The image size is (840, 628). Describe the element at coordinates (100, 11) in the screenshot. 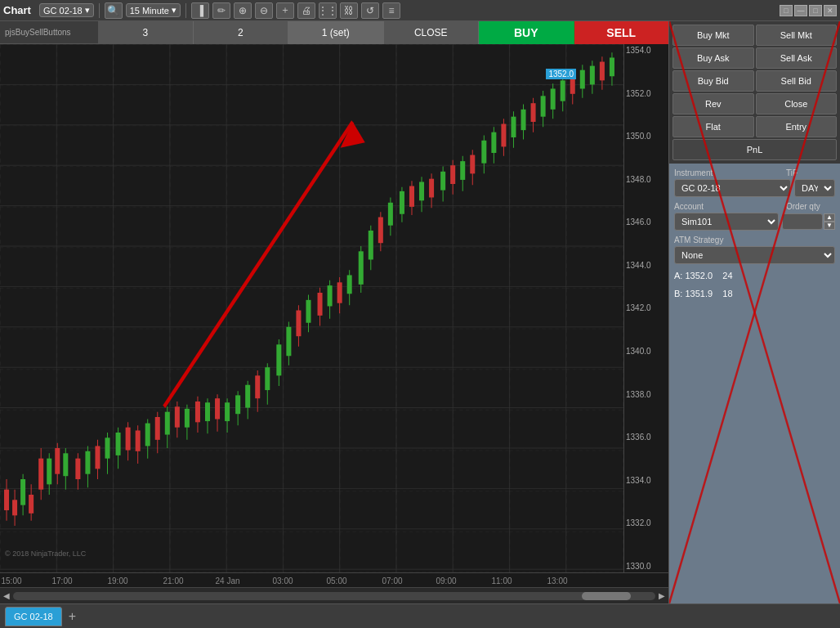

I see `sep1` at that location.